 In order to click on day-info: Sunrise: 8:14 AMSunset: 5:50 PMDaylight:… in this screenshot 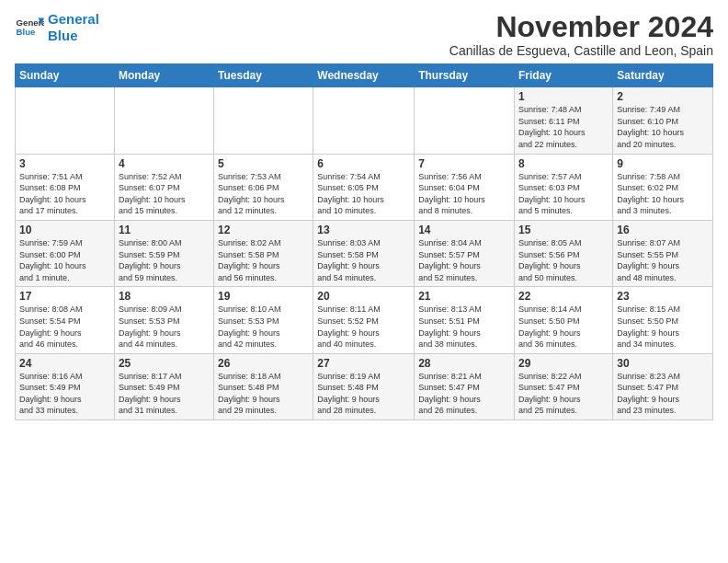, I will do `click(563, 327)`.